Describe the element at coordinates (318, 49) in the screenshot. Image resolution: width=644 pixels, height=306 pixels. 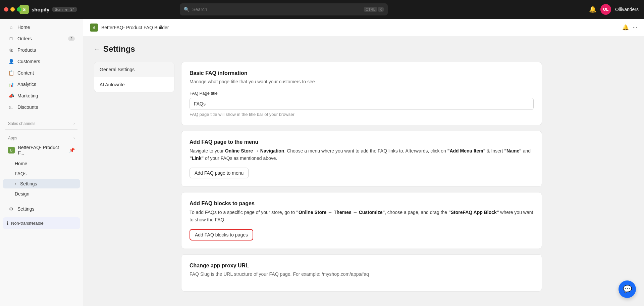
I see `page-title-row: ← Settings` at that location.